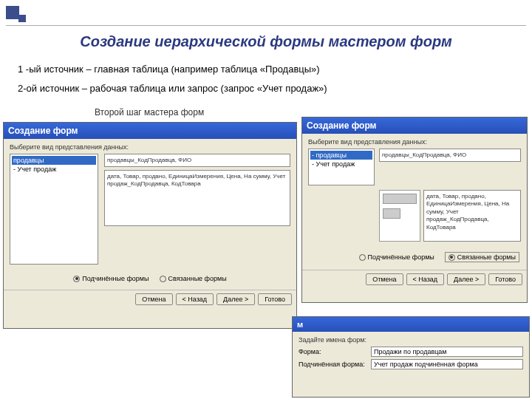 This screenshot has width=532, height=399. What do you see at coordinates (13, 13) in the screenshot?
I see `deco-square-large` at bounding box center [13, 13].